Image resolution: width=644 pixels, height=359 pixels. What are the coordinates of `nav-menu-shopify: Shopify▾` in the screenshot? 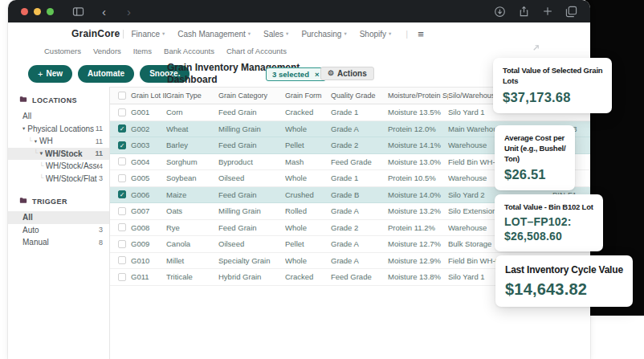 It's located at (376, 34).